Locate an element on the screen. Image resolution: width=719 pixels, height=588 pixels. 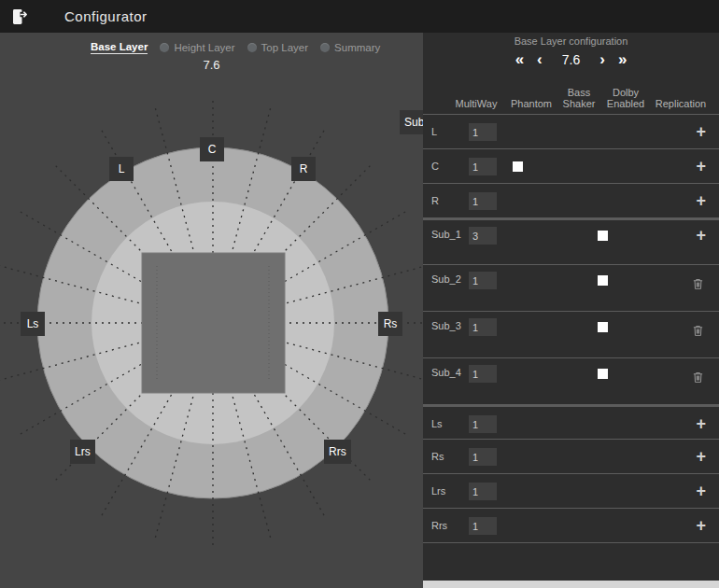
nav-last-button: » is located at coordinates (622, 60).